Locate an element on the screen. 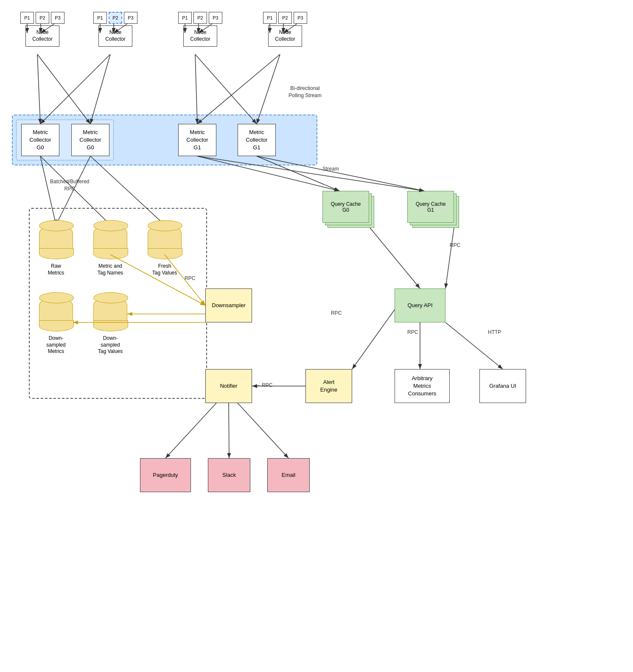 The width and height of the screenshot is (633, 672). rpc-label-qa-bottom: RPC is located at coordinates (412, 333).